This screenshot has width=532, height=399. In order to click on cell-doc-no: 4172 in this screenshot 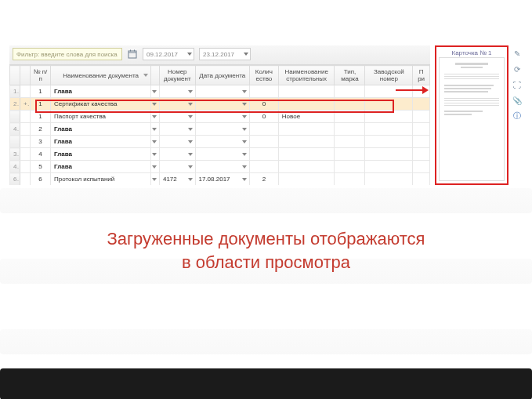, I will do `click(177, 180)`.